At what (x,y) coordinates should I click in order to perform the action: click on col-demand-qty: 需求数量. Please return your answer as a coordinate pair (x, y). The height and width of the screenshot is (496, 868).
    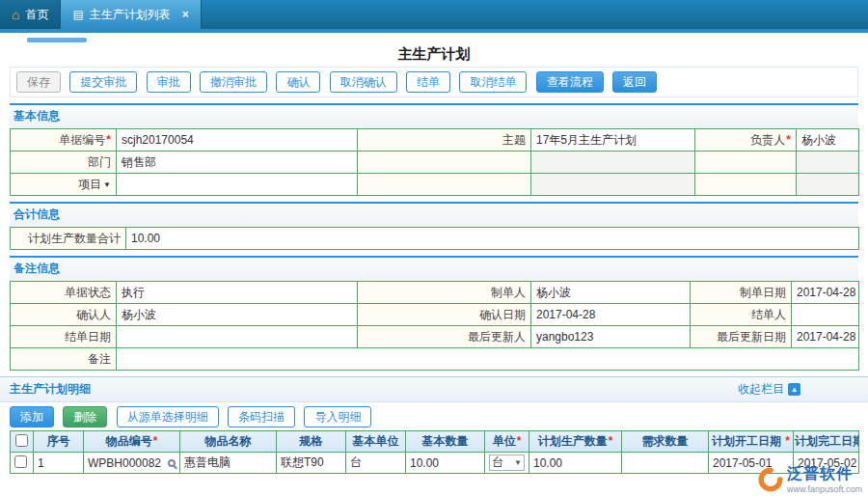
    Looking at the image, I should click on (665, 442).